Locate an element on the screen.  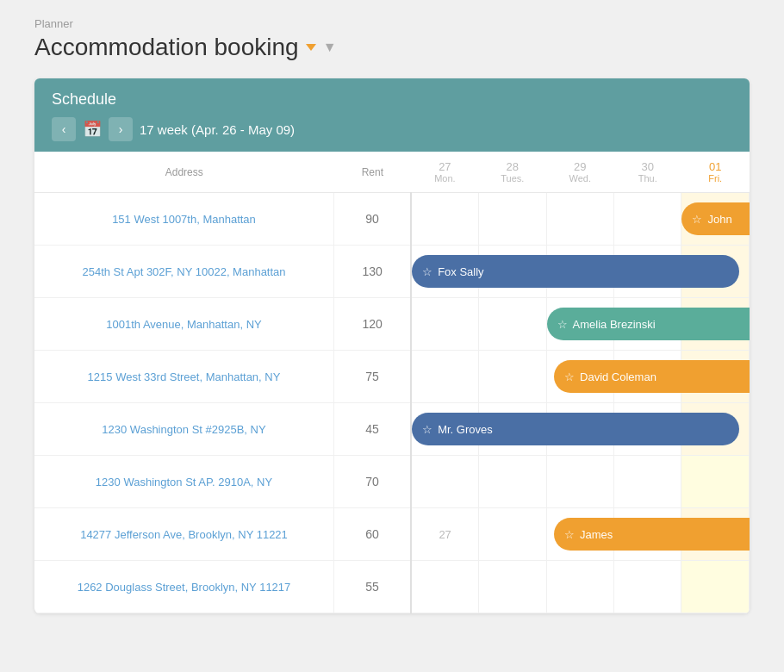
table-row: 1230 Washington St #2925B, NY 45 ☆ Mr. G… is located at coordinates (392, 429).